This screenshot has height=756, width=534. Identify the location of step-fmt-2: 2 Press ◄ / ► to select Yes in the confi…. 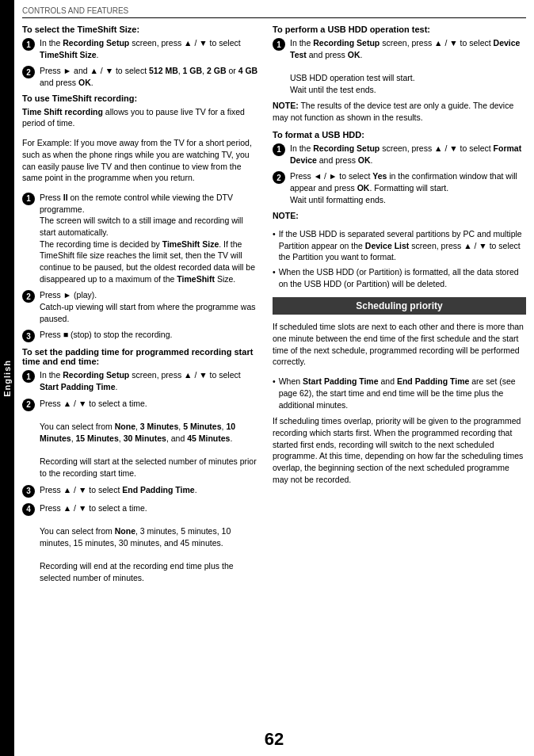
(399, 188).